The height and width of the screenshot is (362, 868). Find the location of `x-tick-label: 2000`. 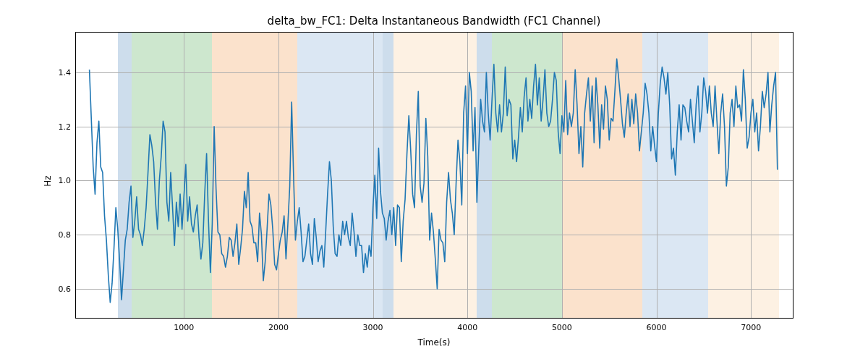

x-tick-label: 2000 is located at coordinates (278, 327).